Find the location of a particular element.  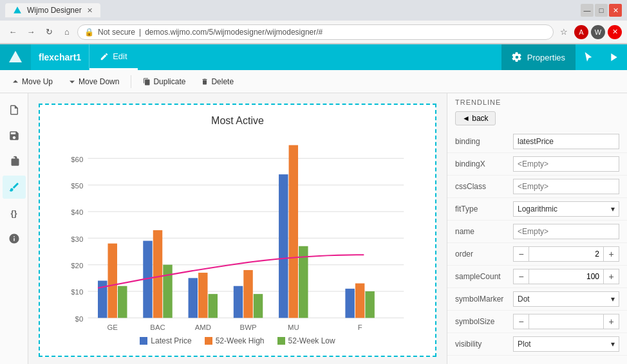

prop-value-name is located at coordinates (566, 232).